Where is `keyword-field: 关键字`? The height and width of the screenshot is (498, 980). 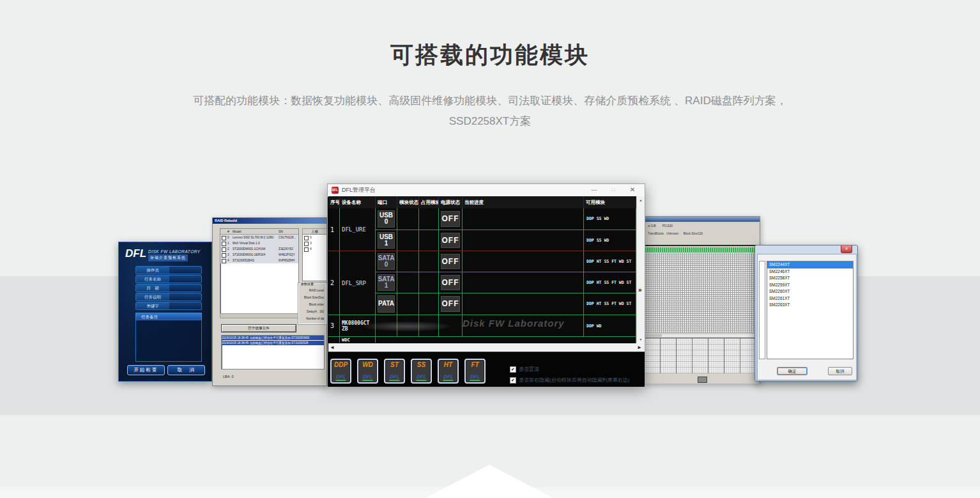 keyword-field: 关键字 is located at coordinates (169, 306).